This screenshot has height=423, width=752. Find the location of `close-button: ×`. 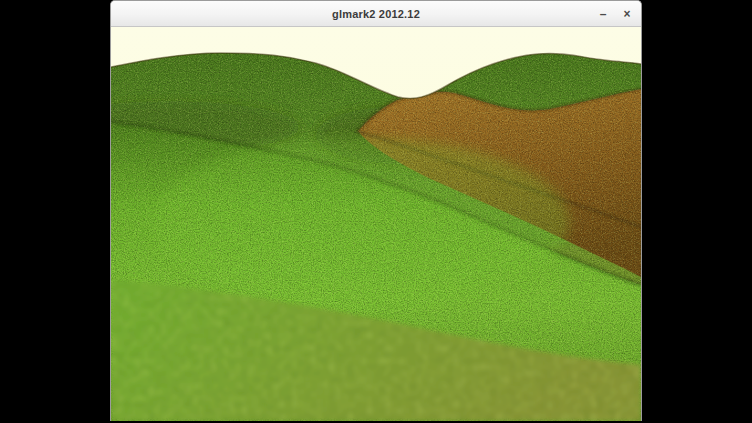

close-button: × is located at coordinates (627, 14).